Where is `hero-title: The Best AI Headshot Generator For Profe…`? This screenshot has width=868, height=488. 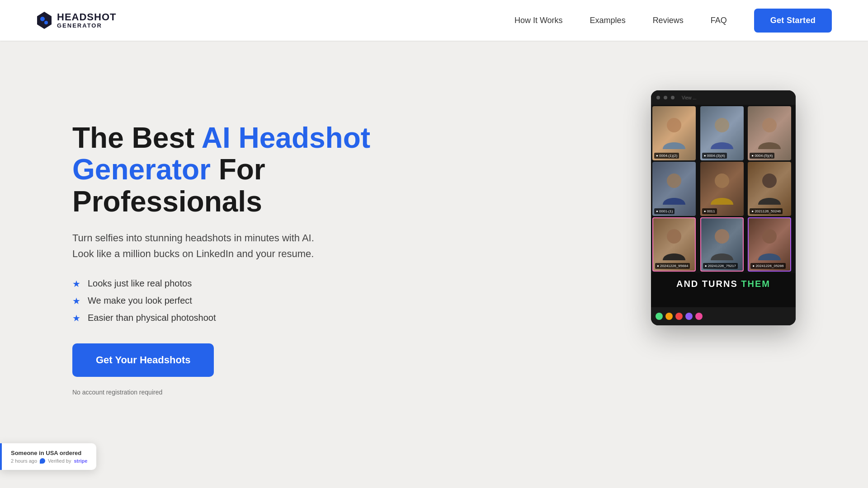 hero-title: The Best AI Headshot Generator For Profe… is located at coordinates (231, 170).